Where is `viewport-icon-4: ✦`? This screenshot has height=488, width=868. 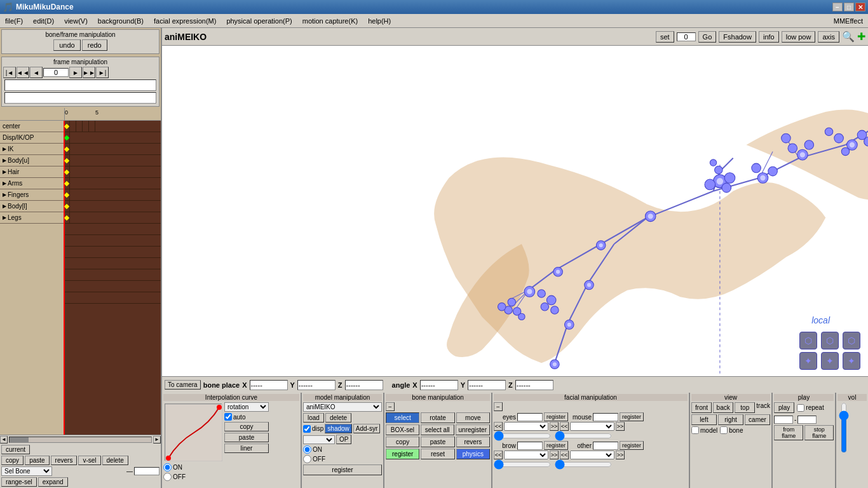 viewport-icon-4: ✦ is located at coordinates (808, 361).